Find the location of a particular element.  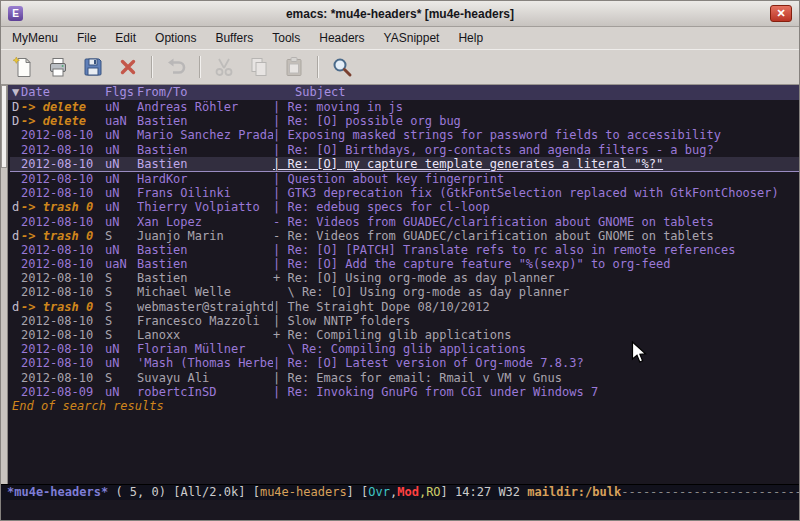

save-button is located at coordinates (93, 67).